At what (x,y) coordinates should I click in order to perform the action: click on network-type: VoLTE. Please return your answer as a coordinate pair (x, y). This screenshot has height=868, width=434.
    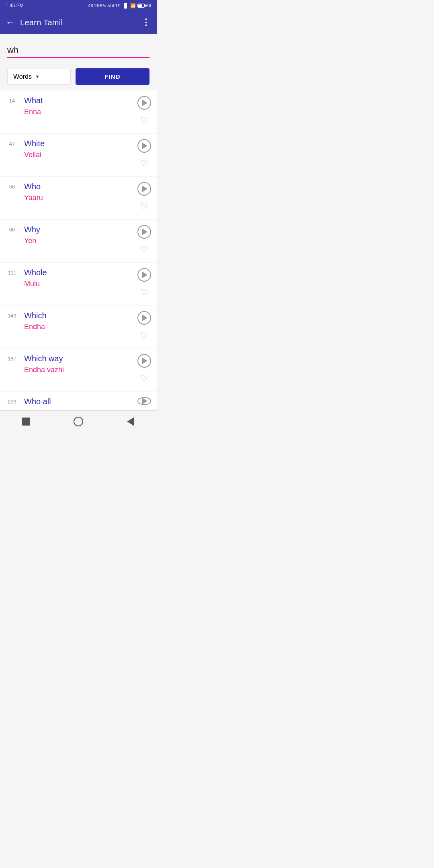
    Looking at the image, I should click on (114, 6).